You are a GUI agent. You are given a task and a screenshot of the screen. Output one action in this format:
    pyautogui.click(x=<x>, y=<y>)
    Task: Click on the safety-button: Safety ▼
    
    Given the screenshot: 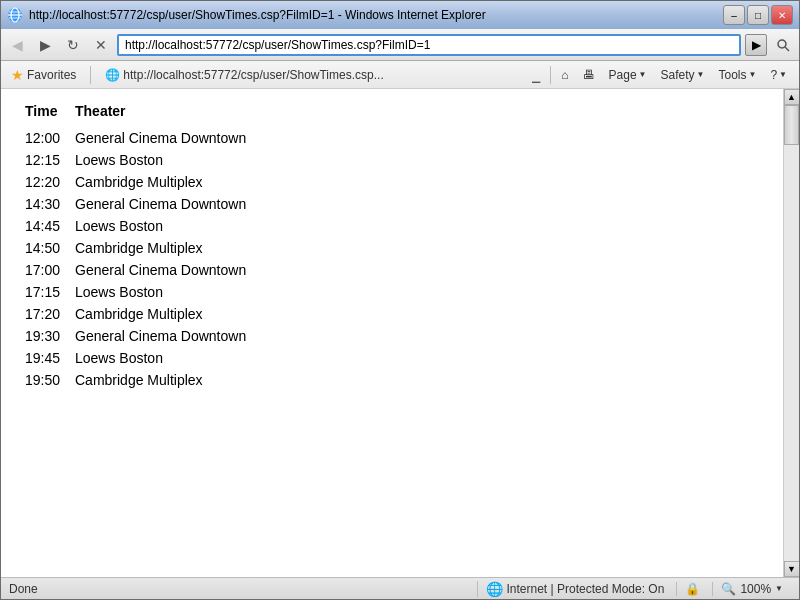 What is the action you would take?
    pyautogui.click(x=683, y=75)
    